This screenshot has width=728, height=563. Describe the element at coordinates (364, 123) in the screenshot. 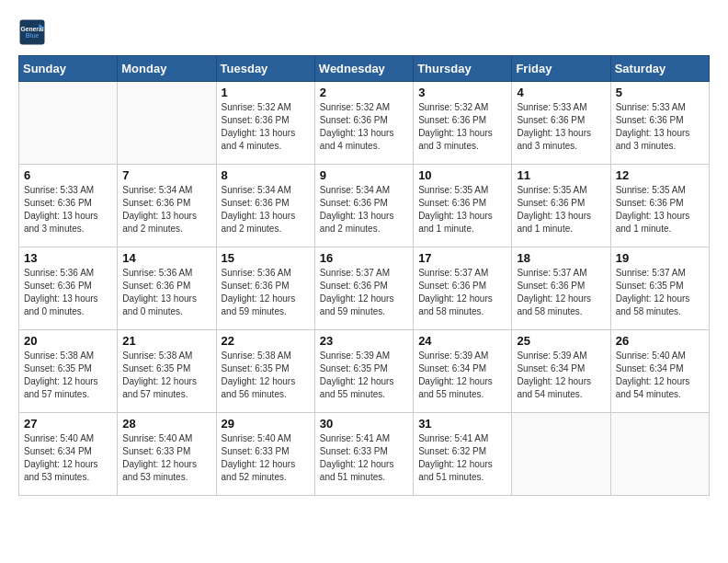

I see `calendar-cell: 2Sunrise: 5:32 AMSunset: 6:36 PMDaylight…` at that location.